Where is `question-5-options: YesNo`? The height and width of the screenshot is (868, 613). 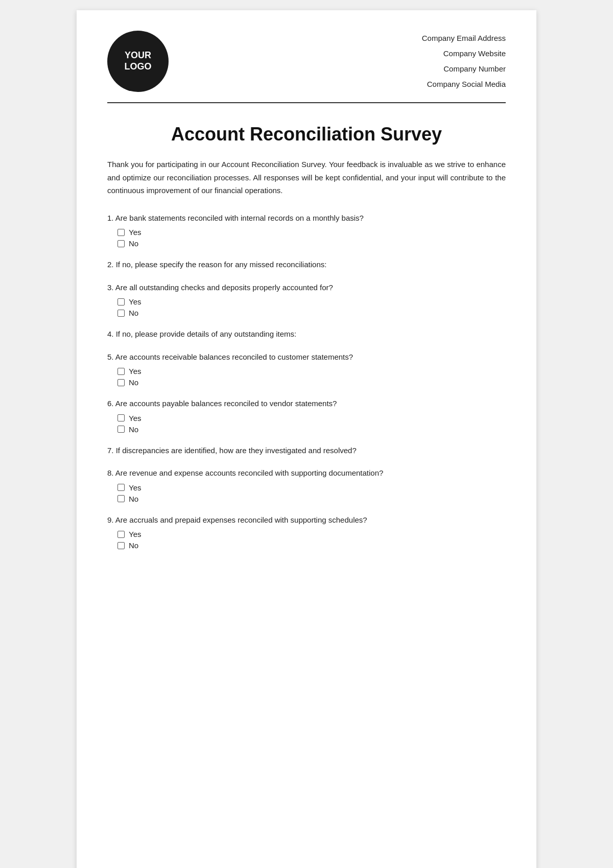
question-5-options: YesNo is located at coordinates (312, 377).